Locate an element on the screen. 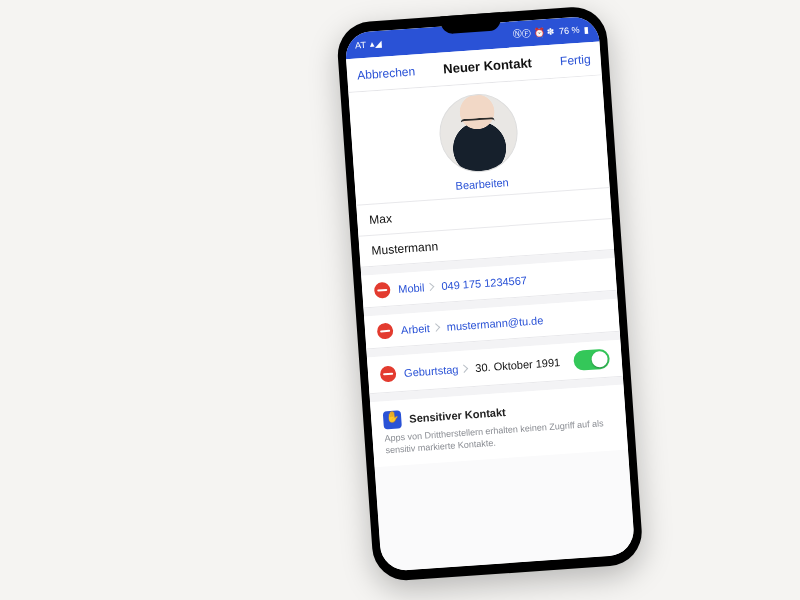  email-type-picker: Arbeit is located at coordinates (420, 328).